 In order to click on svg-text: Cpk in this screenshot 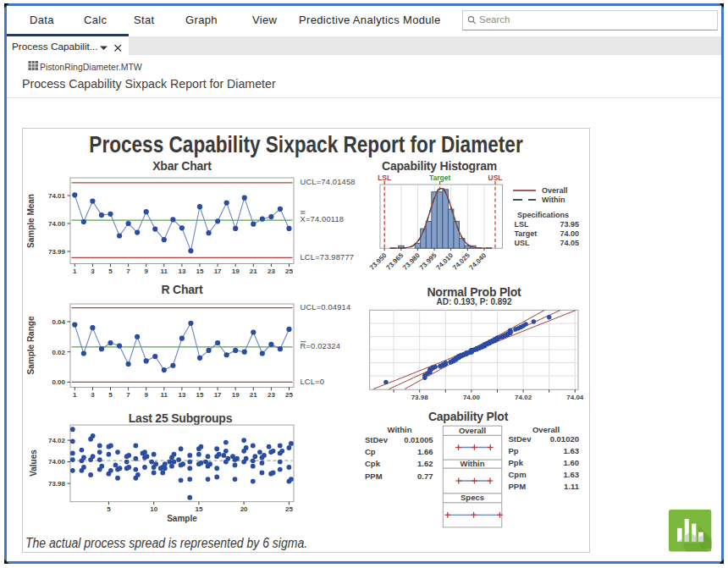, I will do `click(372, 464)`.